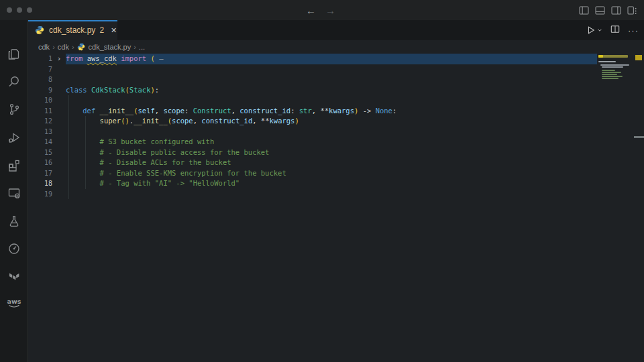  I want to click on code-token: # - Disable ACLs for the bucket, so click(166, 162).